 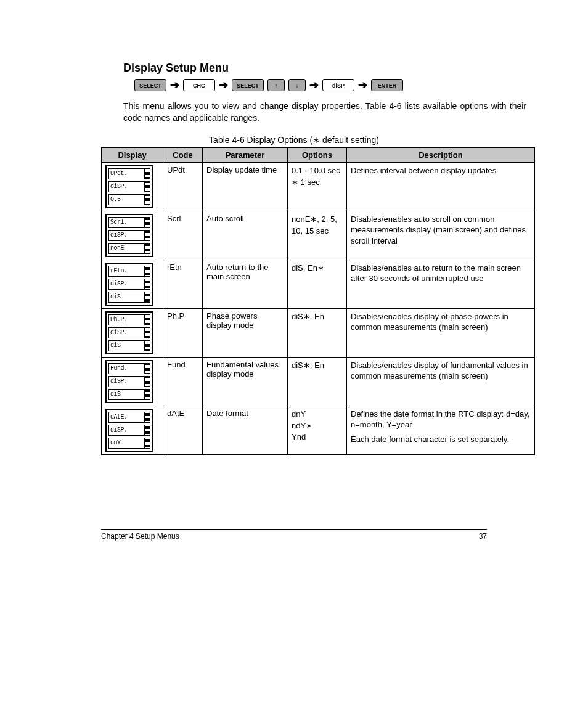 I want to click on options-cell: 0.1 - 10.0 sec∗ 1 sec, so click(x=317, y=186).